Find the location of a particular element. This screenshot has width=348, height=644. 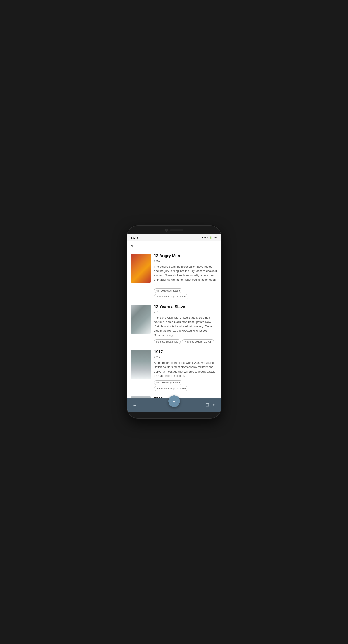

movie-description: At the height of the First World War, tw… is located at coordinates (186, 370).